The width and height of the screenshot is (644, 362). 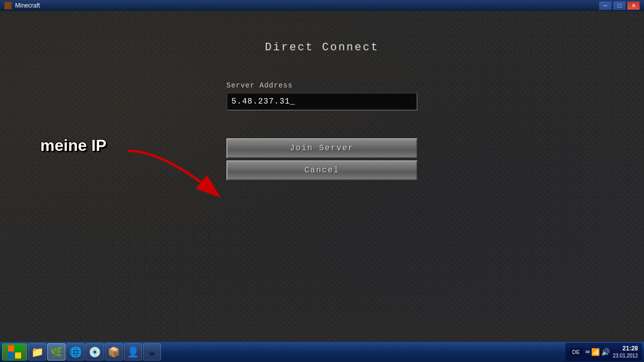 What do you see at coordinates (260, 85) in the screenshot?
I see `server-address-label: Server Address` at bounding box center [260, 85].